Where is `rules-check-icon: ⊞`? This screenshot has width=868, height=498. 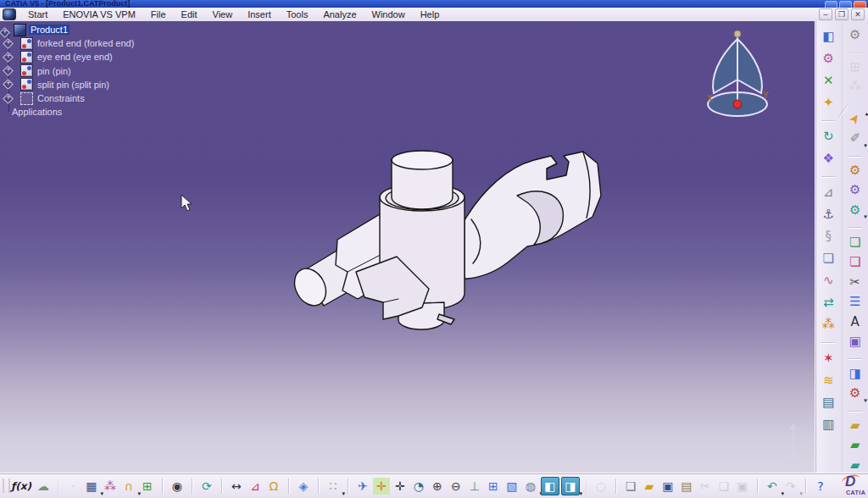 rules-check-icon: ⊞ is located at coordinates (147, 486).